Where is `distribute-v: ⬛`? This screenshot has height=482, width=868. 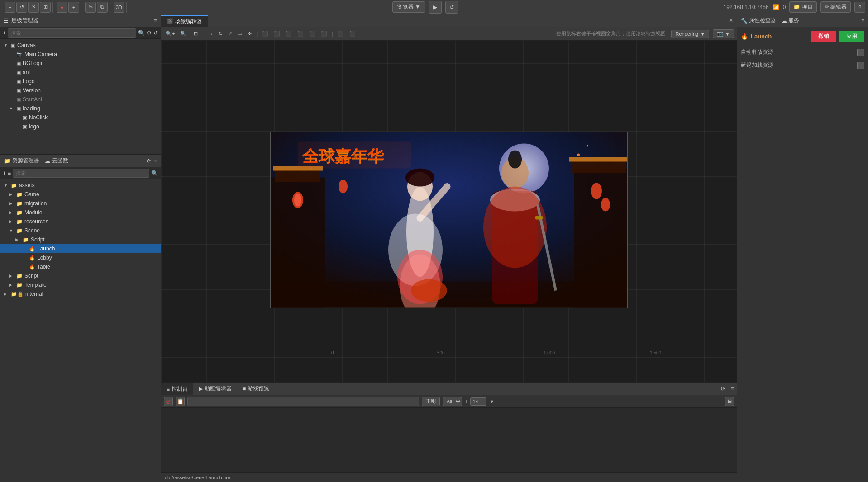
distribute-v: ⬛ is located at coordinates (353, 34).